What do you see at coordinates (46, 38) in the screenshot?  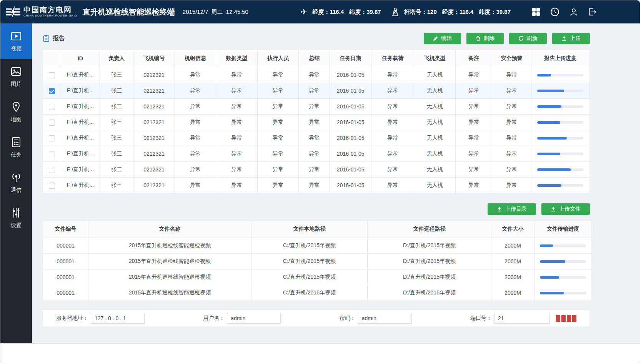 I see `report-clipboard-icon` at bounding box center [46, 38].